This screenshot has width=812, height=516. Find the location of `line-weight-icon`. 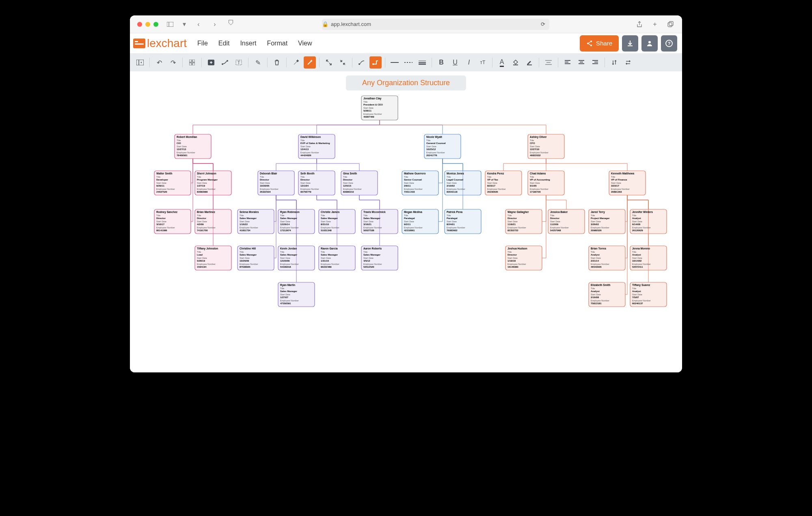

line-weight-icon is located at coordinates (422, 62).